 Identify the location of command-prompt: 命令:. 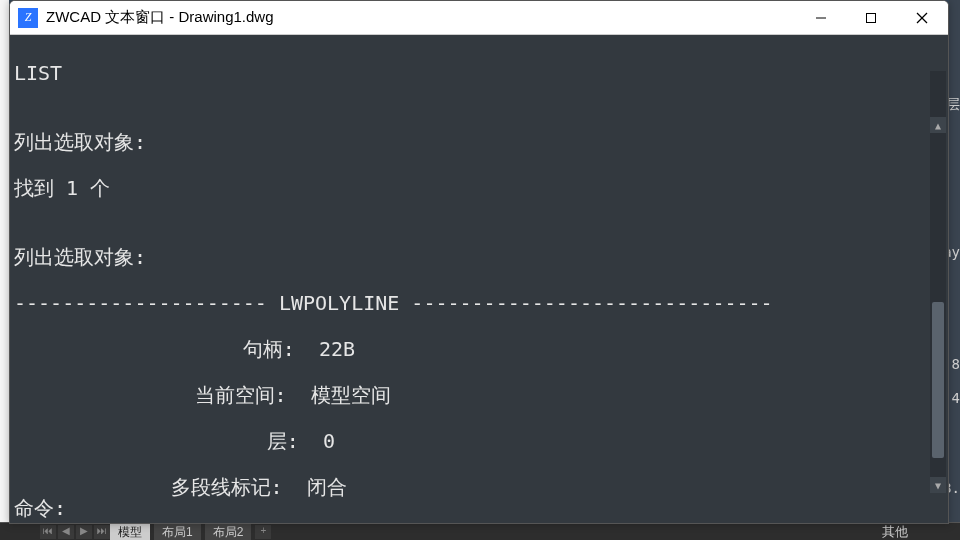
(481, 510).